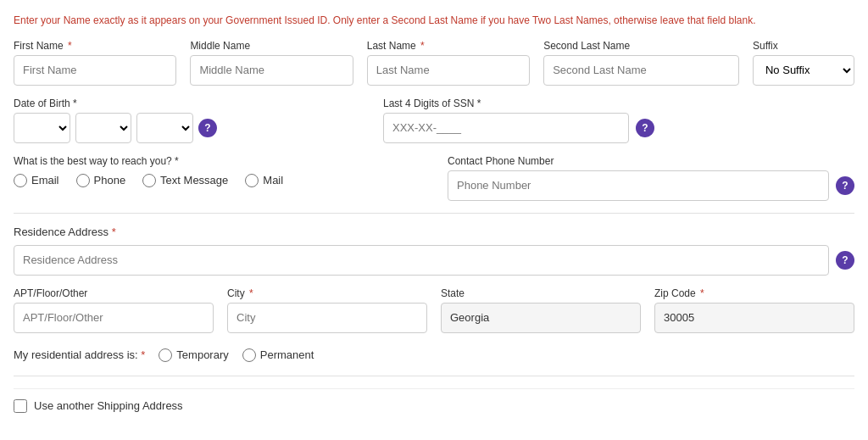 Image resolution: width=868 pixels, height=440 pixels. What do you see at coordinates (845, 186) in the screenshot?
I see `phone-help-icon: ?` at bounding box center [845, 186].